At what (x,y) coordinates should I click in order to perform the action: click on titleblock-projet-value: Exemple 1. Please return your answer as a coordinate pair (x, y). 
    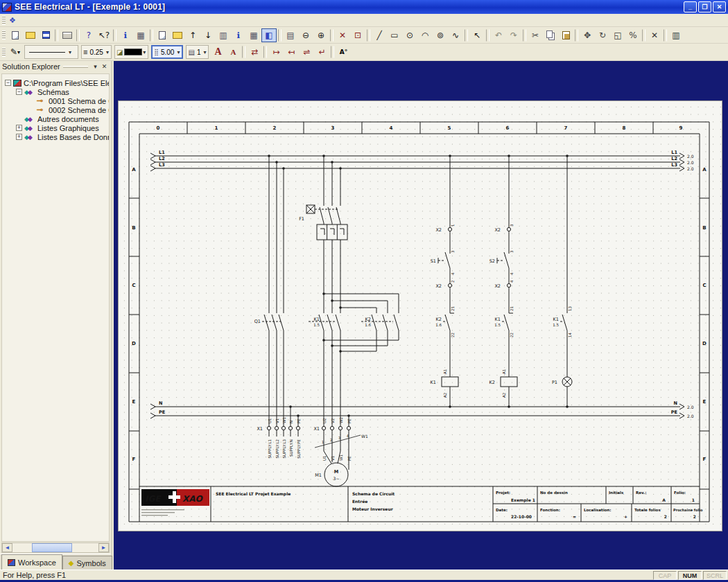
    Looking at the image, I should click on (523, 500).